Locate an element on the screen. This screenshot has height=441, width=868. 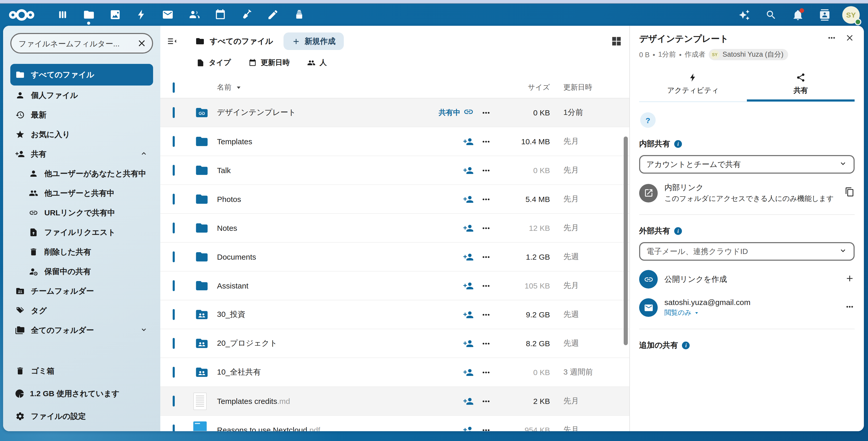
contacts-icon is located at coordinates (194, 15).